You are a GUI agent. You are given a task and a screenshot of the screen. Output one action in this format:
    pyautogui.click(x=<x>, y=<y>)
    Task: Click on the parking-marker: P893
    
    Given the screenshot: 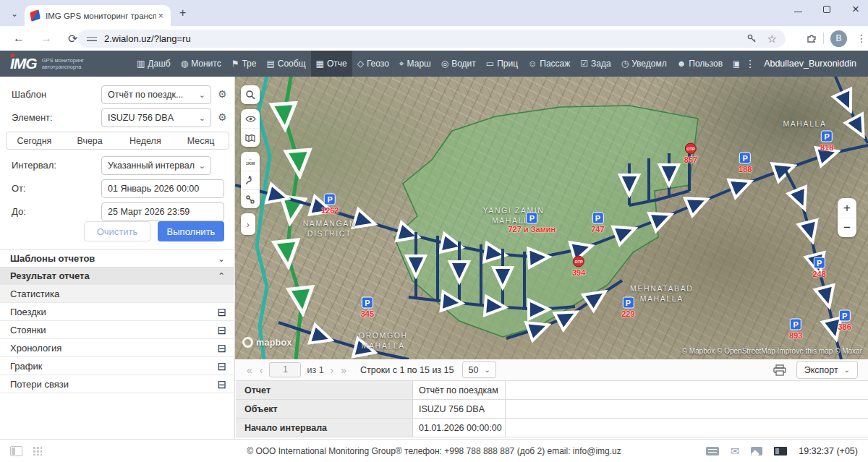 What is the action you would take?
    pyautogui.click(x=796, y=330)
    